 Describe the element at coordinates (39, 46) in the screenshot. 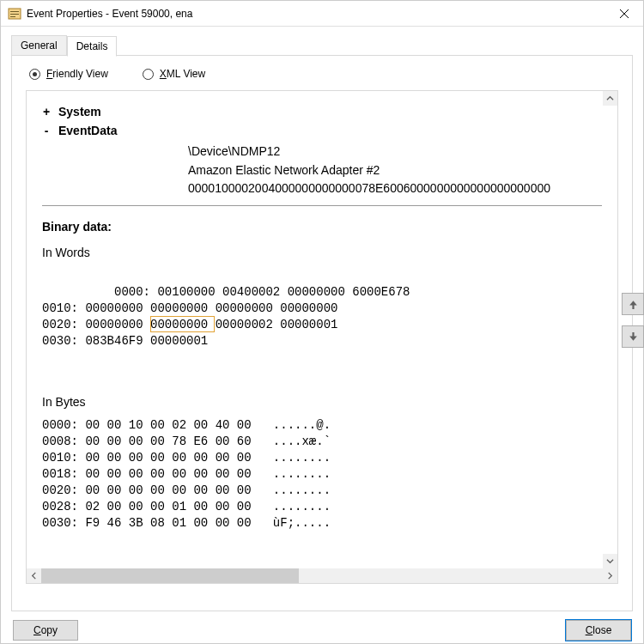

I see `tab-general: General` at that location.